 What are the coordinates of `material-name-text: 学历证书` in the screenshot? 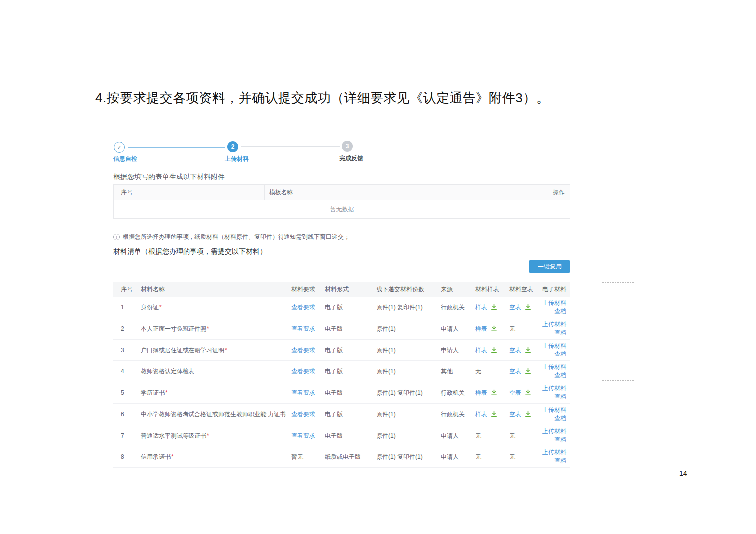 It's located at (153, 393).